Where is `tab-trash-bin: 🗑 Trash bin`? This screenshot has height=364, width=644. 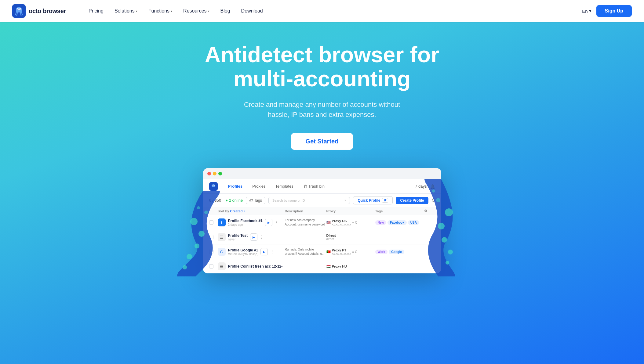 tab-trash-bin: 🗑 Trash bin is located at coordinates (314, 186).